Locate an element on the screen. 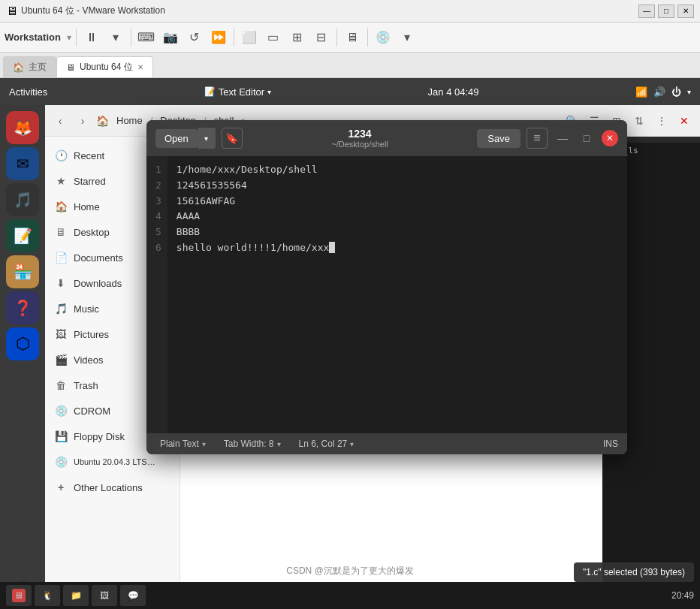 Image resolution: width=700 pixels, height=609 pixels. notification-text: "1.c" selected (393 bytes) is located at coordinates (634, 572).